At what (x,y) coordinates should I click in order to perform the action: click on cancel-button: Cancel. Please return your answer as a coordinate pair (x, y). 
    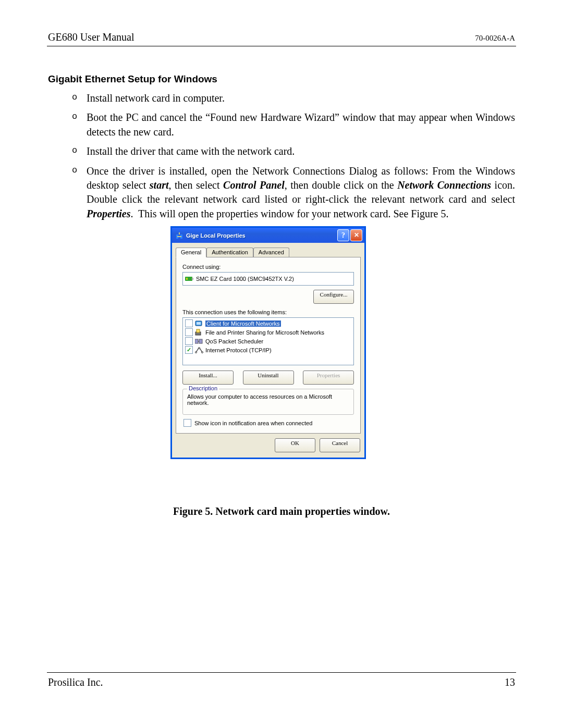
    Looking at the image, I should click on (340, 445).